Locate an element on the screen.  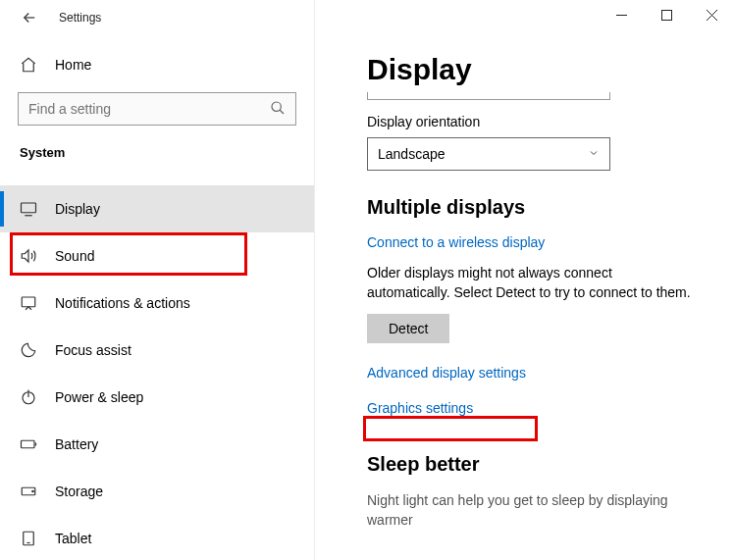
nav-label: Notifications & actions is located at coordinates (123, 303).